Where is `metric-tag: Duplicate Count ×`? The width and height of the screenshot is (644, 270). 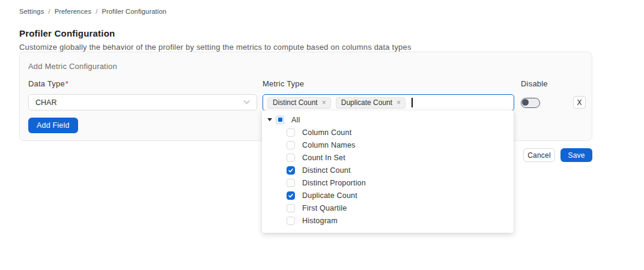 metric-tag: Duplicate Count × is located at coordinates (371, 103).